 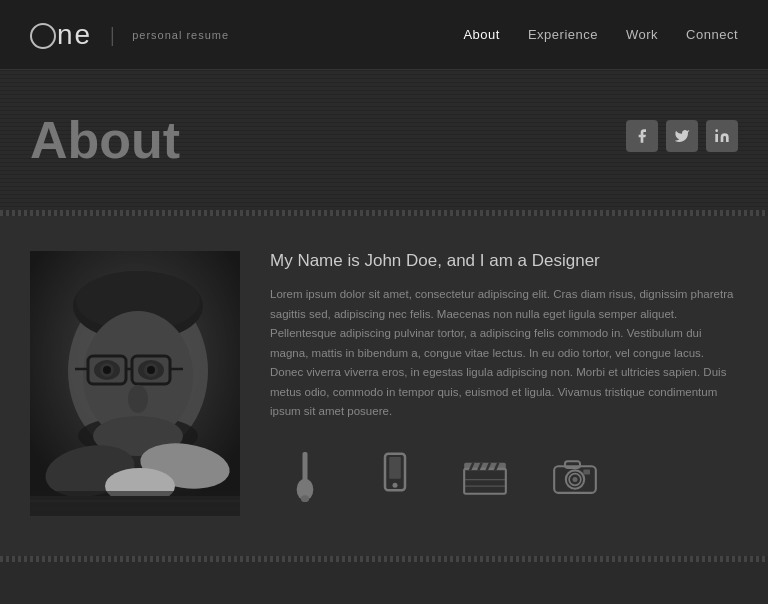 What do you see at coordinates (130, 35) in the screenshot?
I see `logo-area: ne | personal resume` at bounding box center [130, 35].